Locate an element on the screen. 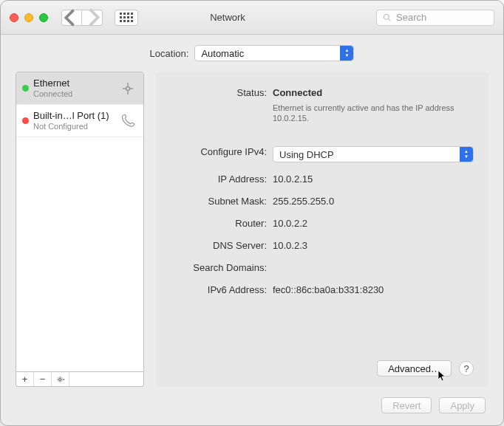 The height and width of the screenshot is (426, 504). apply-button: Apply is located at coordinates (463, 405).